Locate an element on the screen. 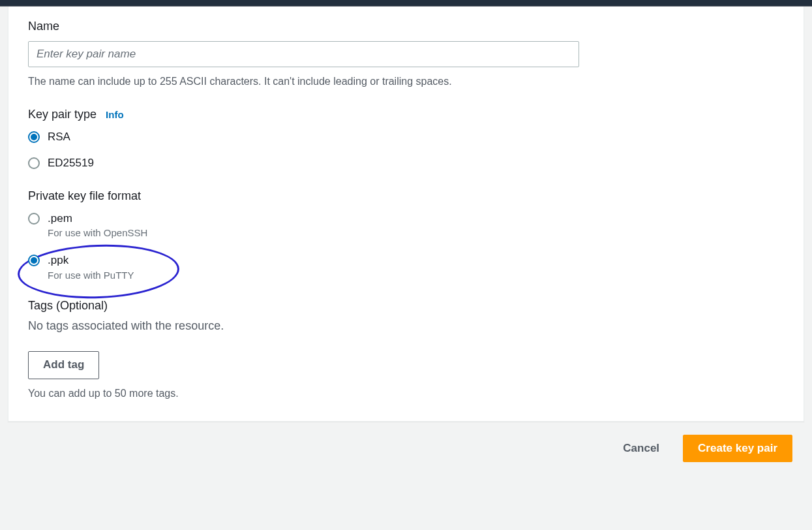 The image size is (812, 530). info-link: Info is located at coordinates (115, 115).